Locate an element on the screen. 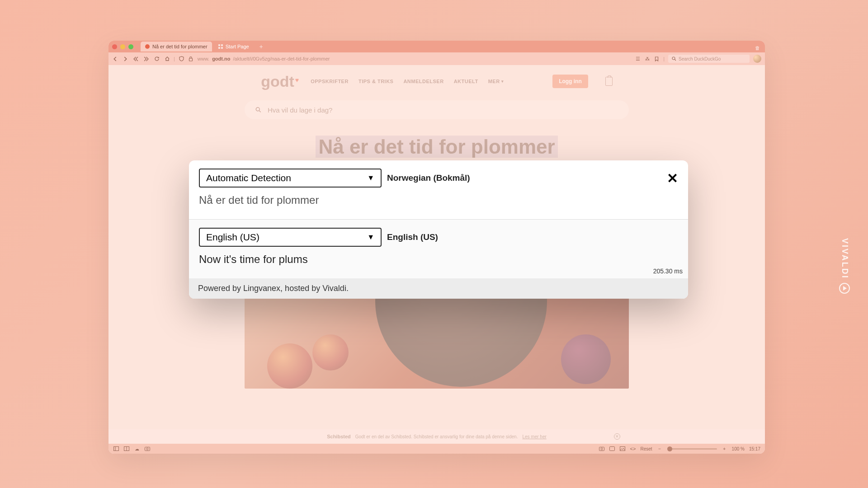  site-logo: godt♥ is located at coordinates (279, 81).